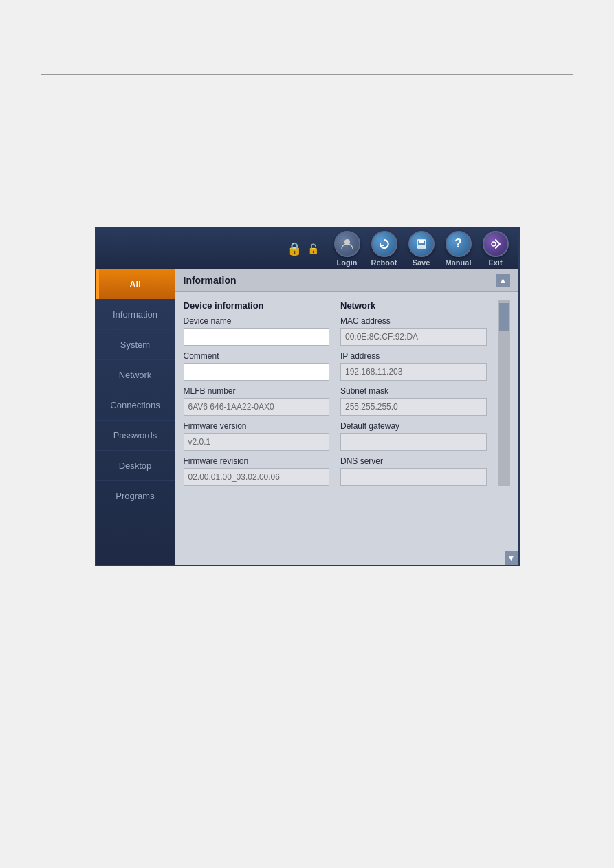  I want to click on reboot-icon, so click(384, 244).